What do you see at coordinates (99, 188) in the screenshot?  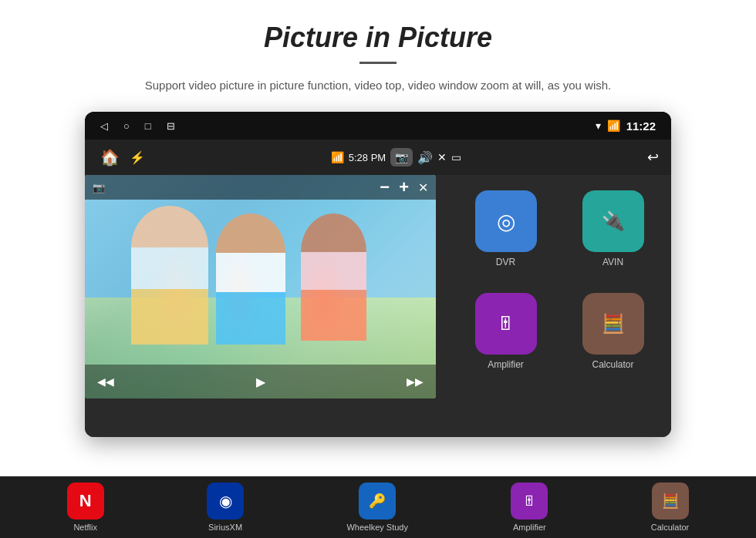 I see `pip-cam-icon: 📷` at bounding box center [99, 188].